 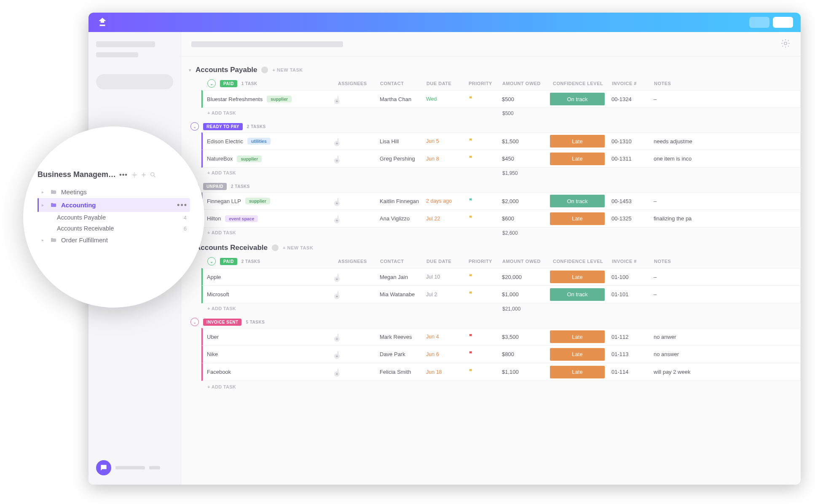 What do you see at coordinates (114, 205) in the screenshot?
I see `sidebar-item-accounting: ▸ Accounting •••` at bounding box center [114, 205].